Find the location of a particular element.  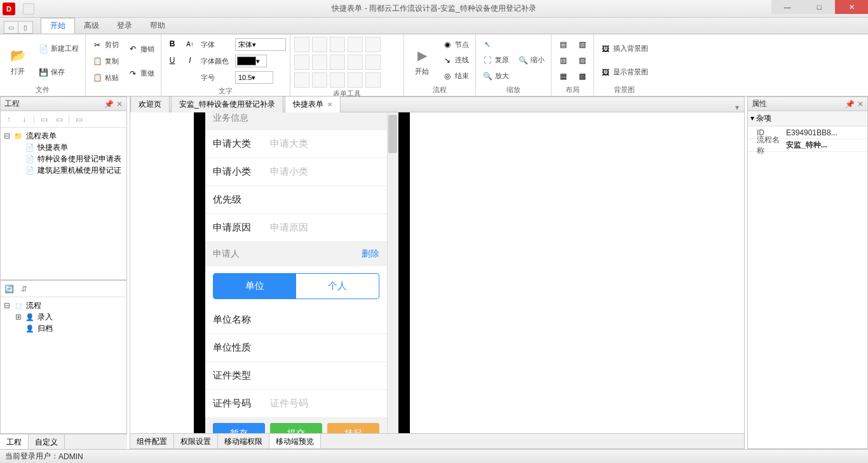

btn-hold: 挂起 is located at coordinates (353, 428).